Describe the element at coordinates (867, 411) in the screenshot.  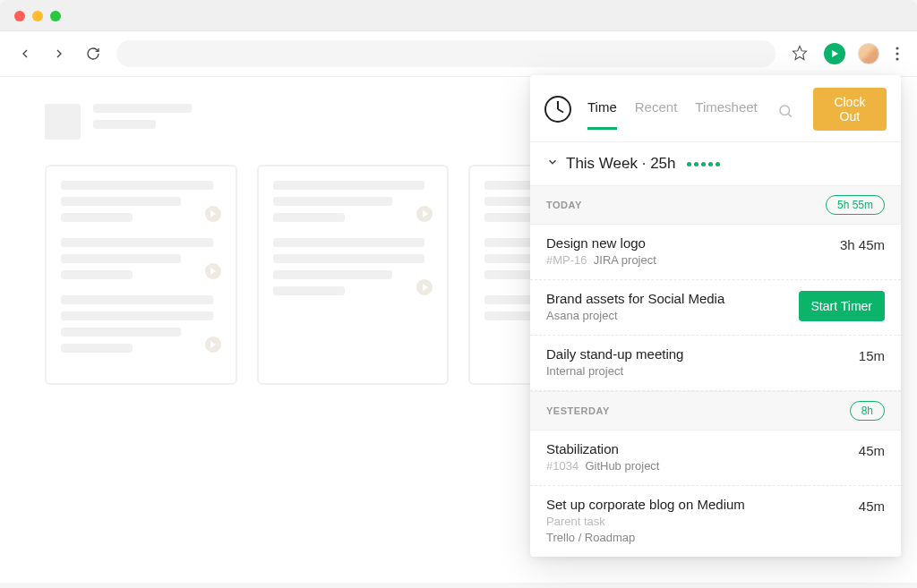
I see `section-total-time: 8h` at that location.